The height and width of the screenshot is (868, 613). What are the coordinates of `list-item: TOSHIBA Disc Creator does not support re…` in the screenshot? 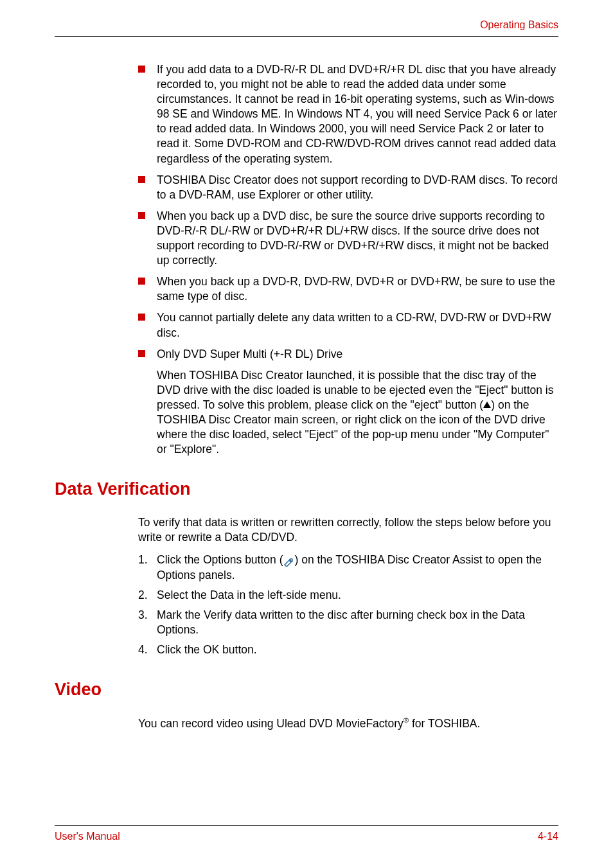 It's located at (348, 188).